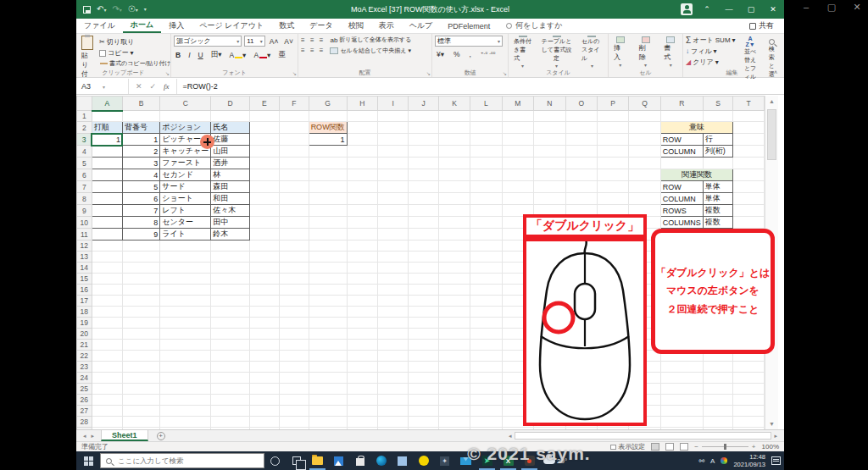  What do you see at coordinates (186, 235) in the screenshot?
I see `cell: ライト` at bounding box center [186, 235].